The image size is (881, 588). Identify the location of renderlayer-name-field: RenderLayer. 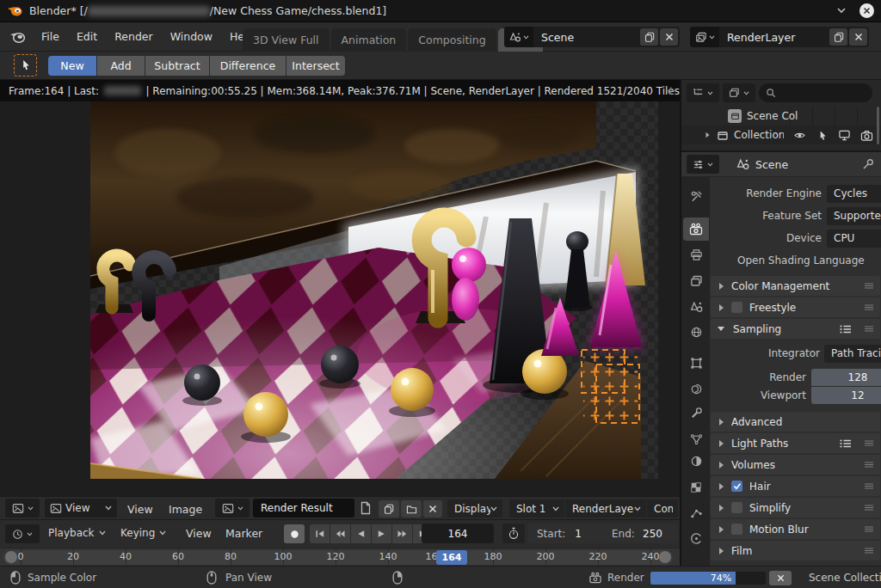
(774, 38).